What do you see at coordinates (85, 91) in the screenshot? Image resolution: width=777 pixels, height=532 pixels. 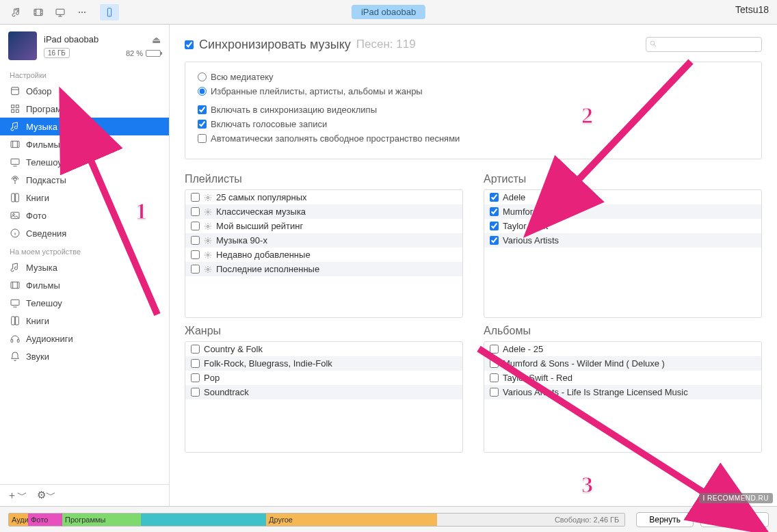 I see `sidebar-item-overview: Обзор` at bounding box center [85, 91].